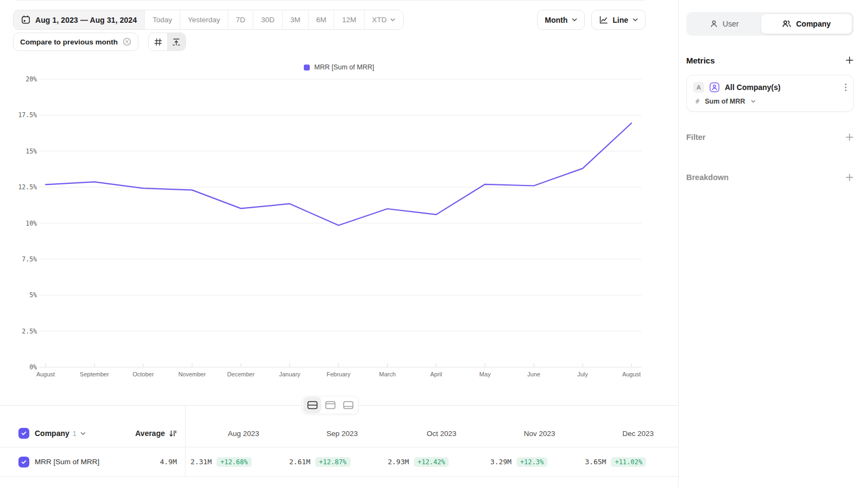 Image resolution: width=868 pixels, height=487 pixels. What do you see at coordinates (701, 61) in the screenshot?
I see `metrics-title: Metrics` at bounding box center [701, 61].